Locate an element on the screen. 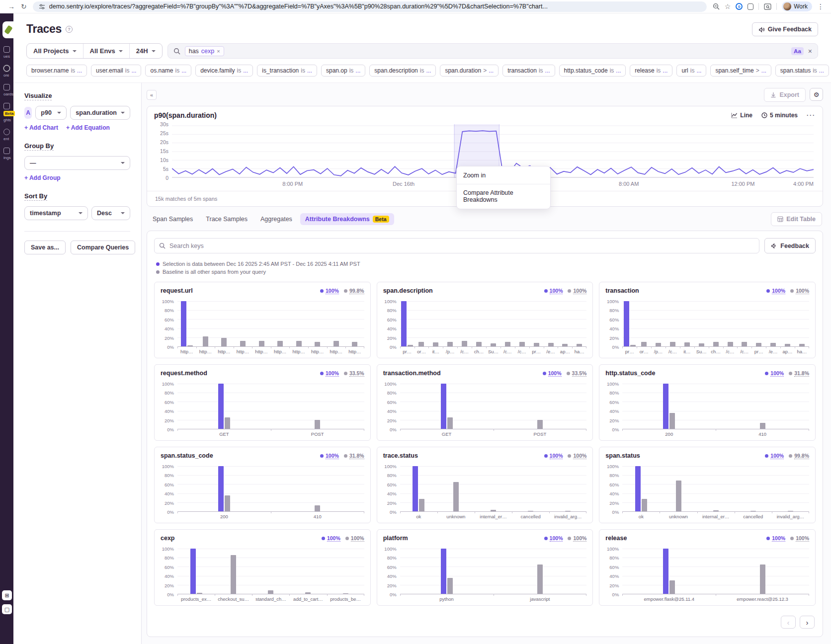  filter-chip-span.description: span.descriptionis... is located at coordinates (403, 71).